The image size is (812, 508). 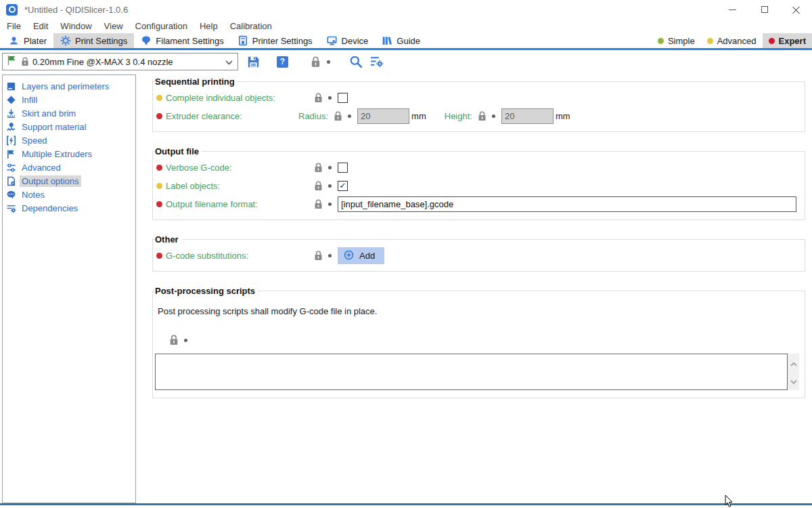 What do you see at coordinates (732, 9) in the screenshot?
I see `minimize-button` at bounding box center [732, 9].